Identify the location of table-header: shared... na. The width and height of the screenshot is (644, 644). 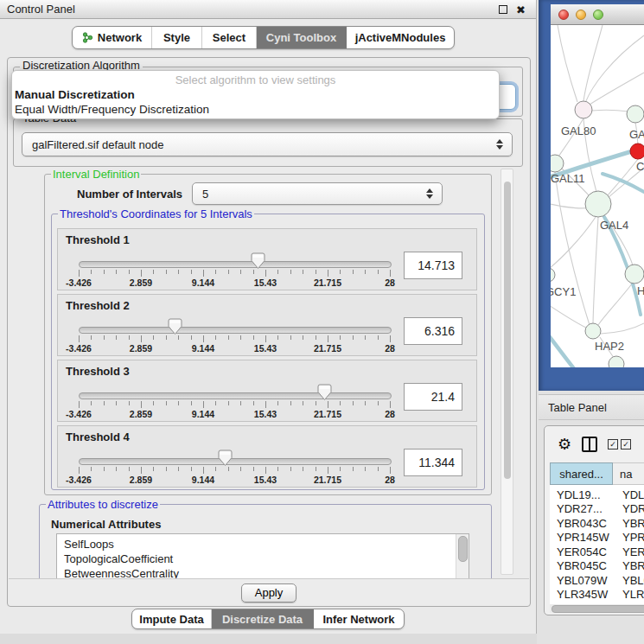
(596, 474).